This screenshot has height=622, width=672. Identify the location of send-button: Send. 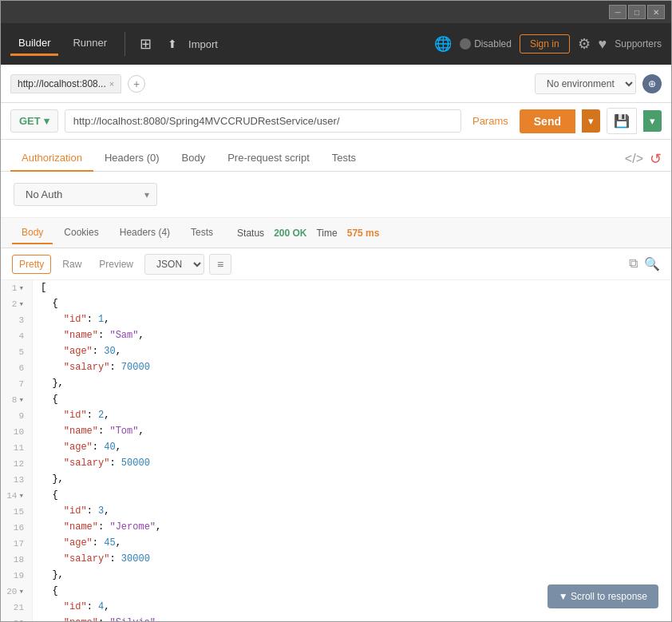
(547, 121).